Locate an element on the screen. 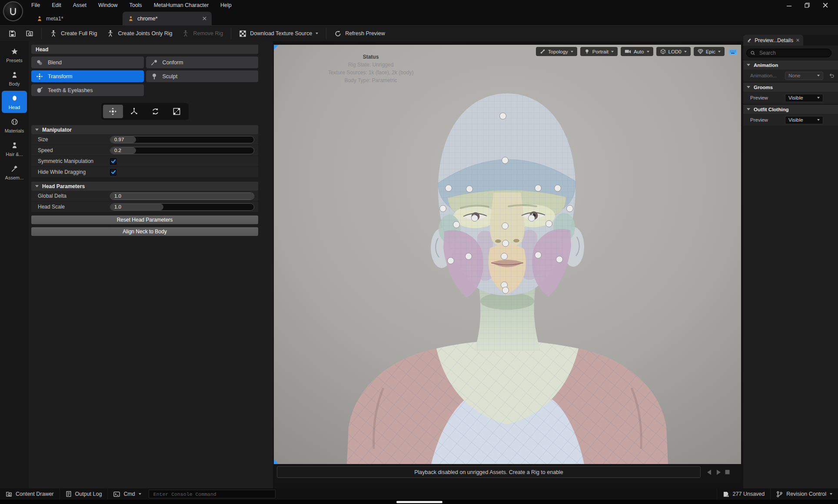  grooms-preview-label: Preview is located at coordinates (768, 98).